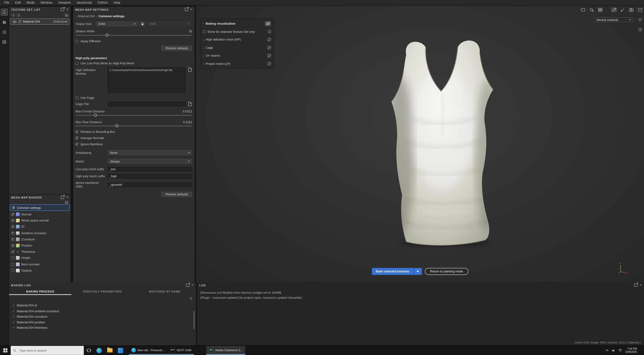 The image size is (644, 355). I want to click on relative-bounding-box-checkbox, so click(77, 132).